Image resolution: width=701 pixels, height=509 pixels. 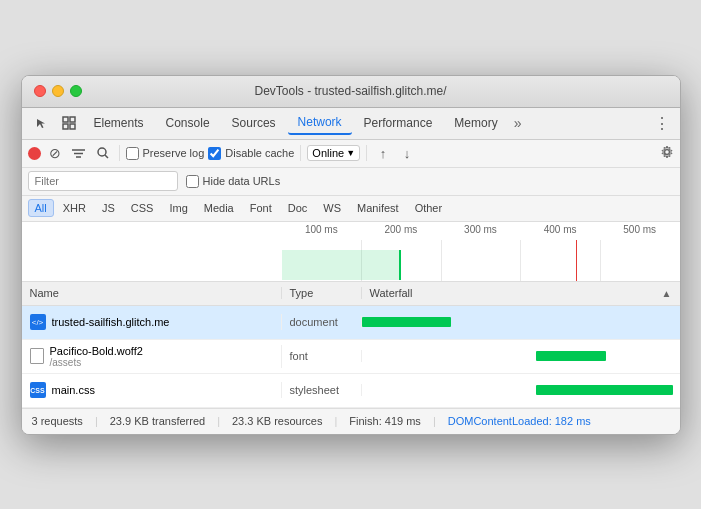 I want to click on settings-button, so click(x=667, y=154).